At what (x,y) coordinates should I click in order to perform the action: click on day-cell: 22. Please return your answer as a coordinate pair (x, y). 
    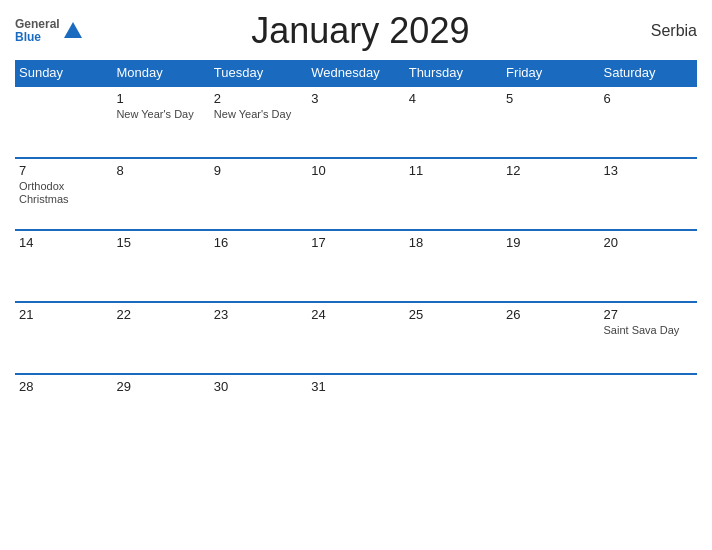
    Looking at the image, I should click on (160, 338).